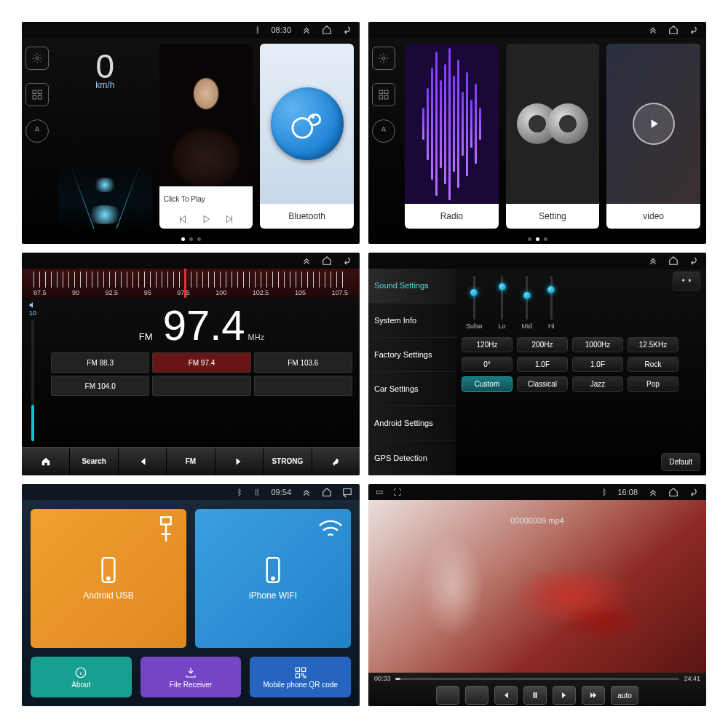 The height and width of the screenshot is (728, 728). I want to click on music-controls: Click To Play, so click(207, 199).